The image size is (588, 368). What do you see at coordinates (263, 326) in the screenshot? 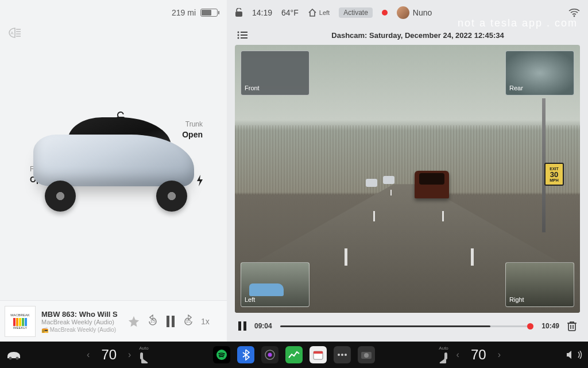
I see `playback-position: 09:04` at bounding box center [263, 326].